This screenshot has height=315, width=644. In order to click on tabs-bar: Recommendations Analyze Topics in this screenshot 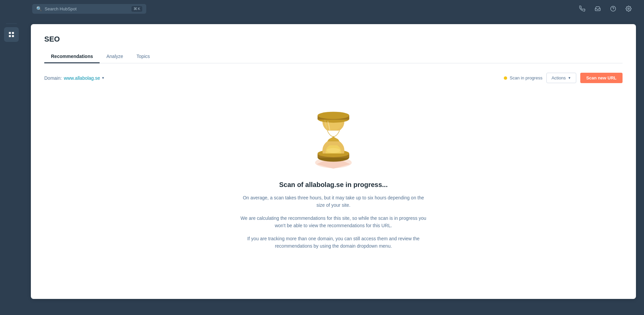, I will do `click(333, 57)`.